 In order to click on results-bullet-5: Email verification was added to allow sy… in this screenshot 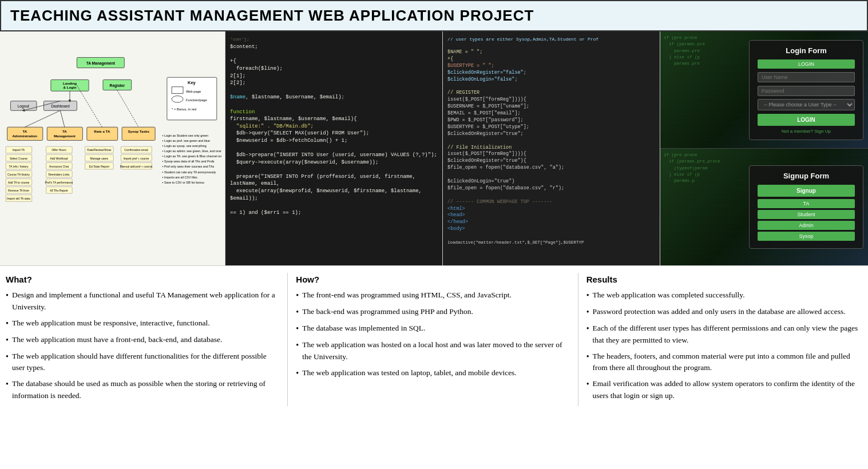, I will do `click(727, 390)`.